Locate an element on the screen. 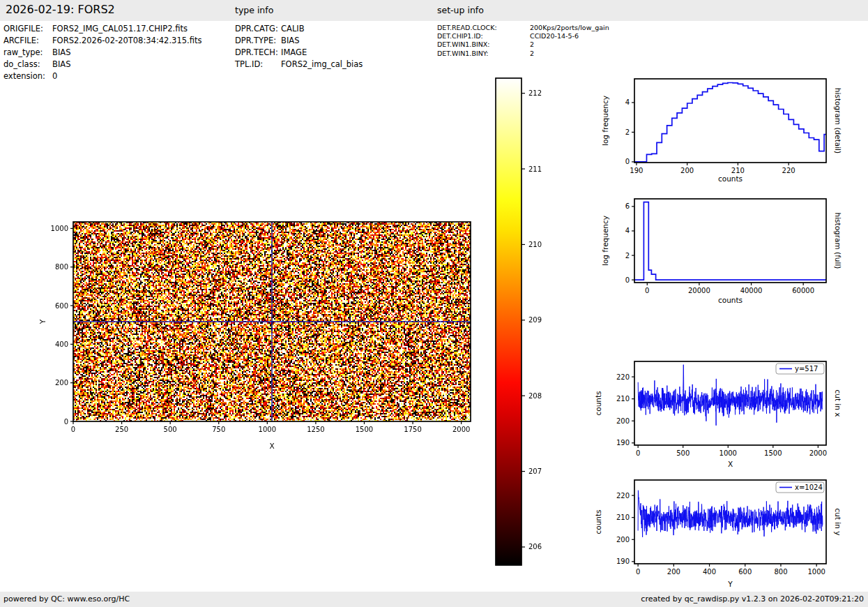 Image resolution: width=868 pixels, height=607 pixels. svg-text: X is located at coordinates (272, 446).